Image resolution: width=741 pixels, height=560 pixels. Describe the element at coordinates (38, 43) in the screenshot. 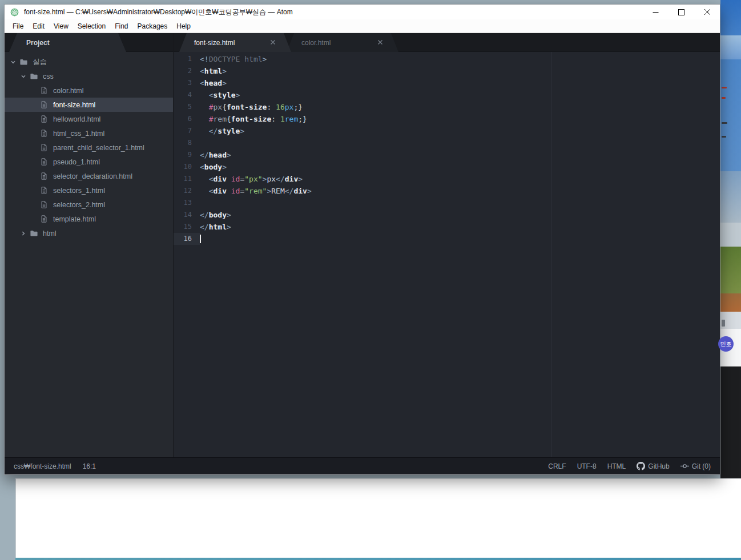

I see `project-tab-label: Project` at that location.